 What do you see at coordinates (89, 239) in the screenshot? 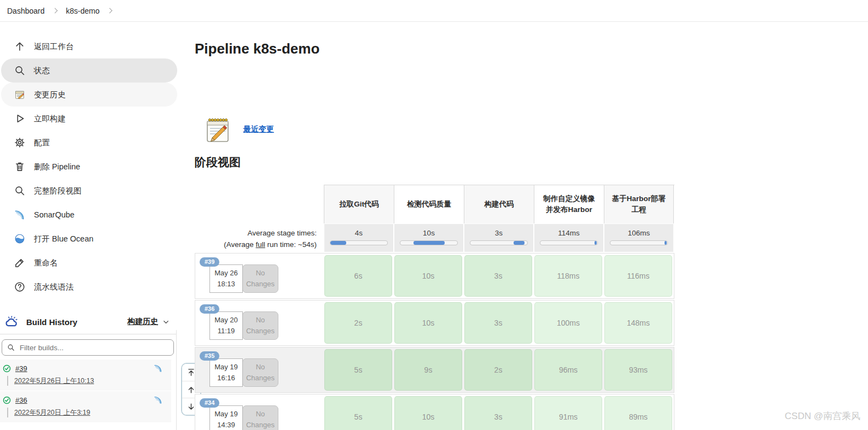
I see `sidebar-item-open-blue-ocean: 打开 Blue Ocean` at bounding box center [89, 239].